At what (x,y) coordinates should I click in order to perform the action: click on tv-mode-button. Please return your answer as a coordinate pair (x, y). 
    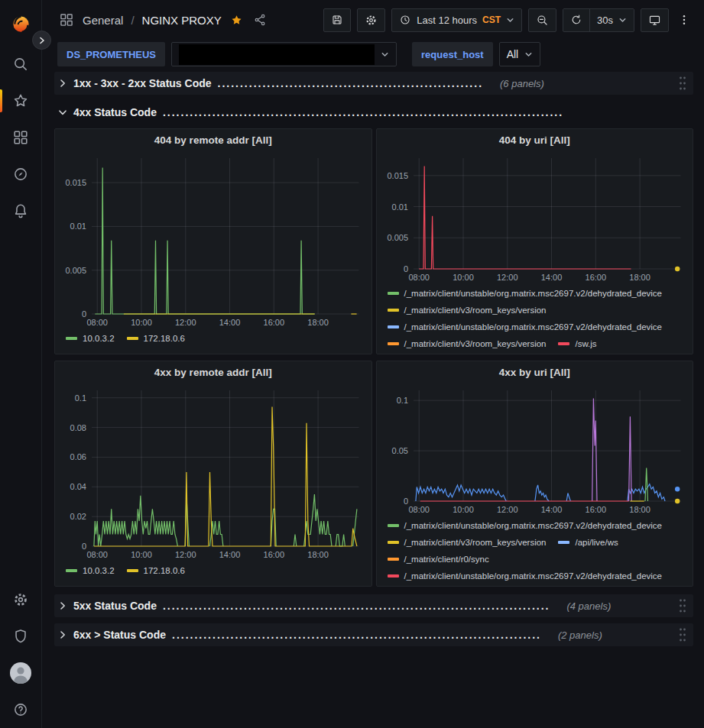
    Looking at the image, I should click on (654, 20).